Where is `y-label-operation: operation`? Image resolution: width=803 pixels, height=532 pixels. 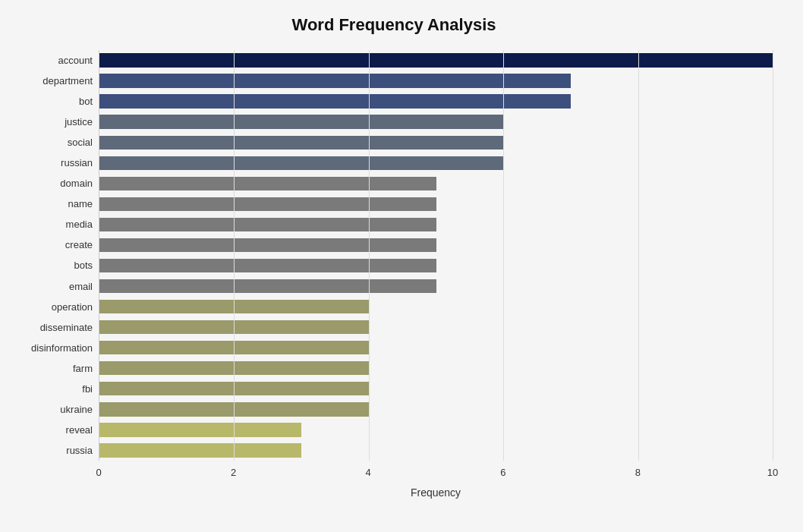
y-label-operation: operation is located at coordinates (72, 307).